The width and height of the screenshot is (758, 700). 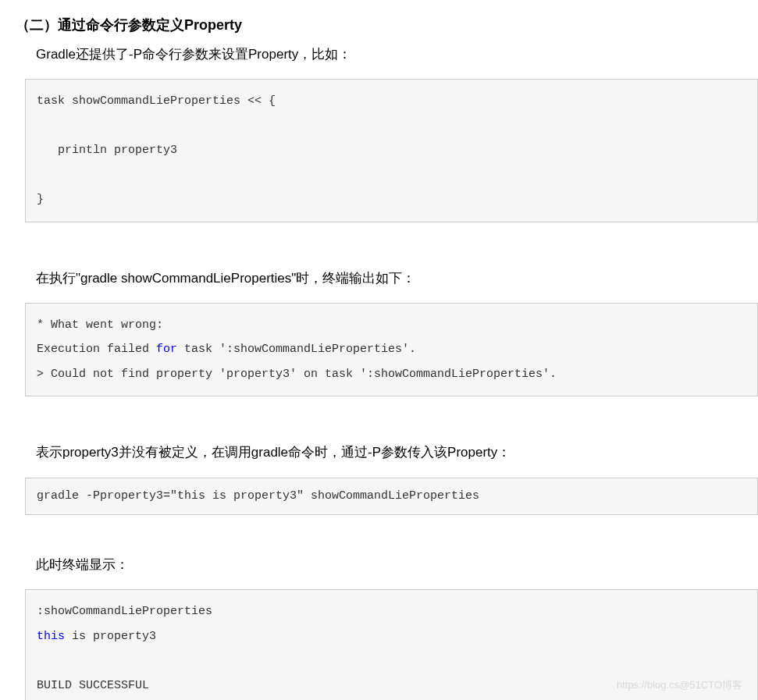 I want to click on code-line: * What went wrong:, so click(x=100, y=325).